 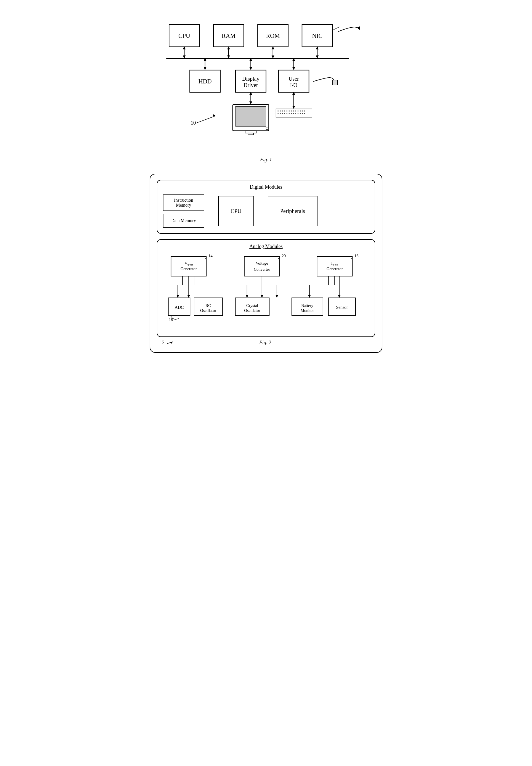 What do you see at coordinates (307, 310) in the screenshot?
I see `bat-label2: Monitor` at bounding box center [307, 310].